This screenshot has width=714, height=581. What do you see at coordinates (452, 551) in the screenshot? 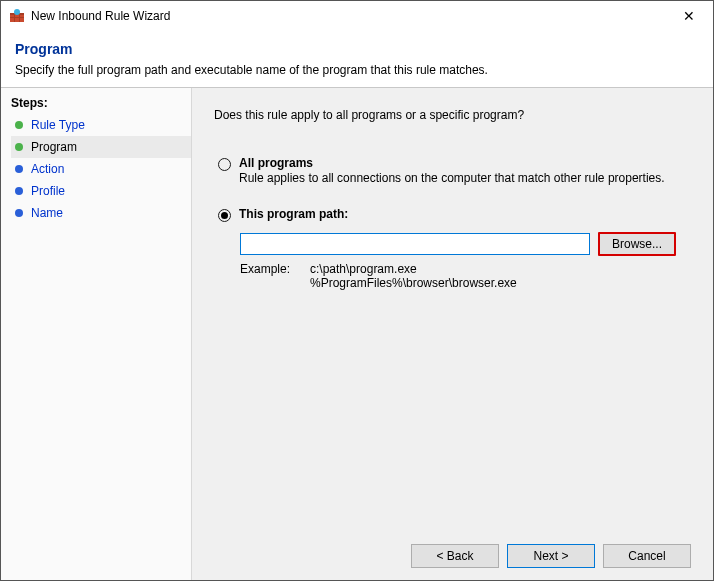
I see `wizard-footer: < Back Next > Cancel` at bounding box center [452, 551].